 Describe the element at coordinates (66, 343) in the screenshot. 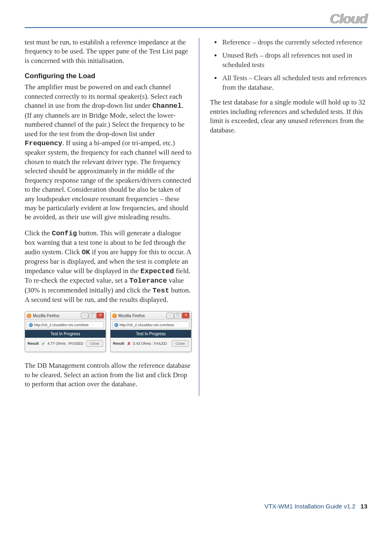

I see `result-value-passed: 4.77 Ohms : PASSED` at that location.